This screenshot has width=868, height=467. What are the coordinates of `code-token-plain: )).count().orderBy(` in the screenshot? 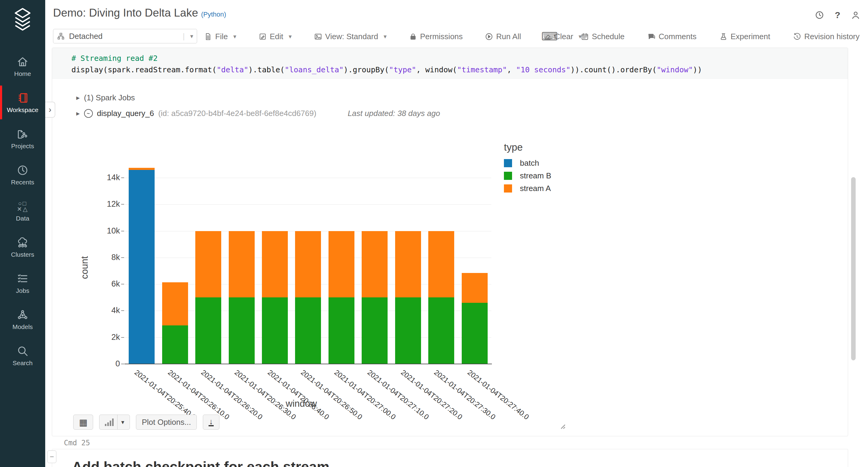 It's located at (614, 70).